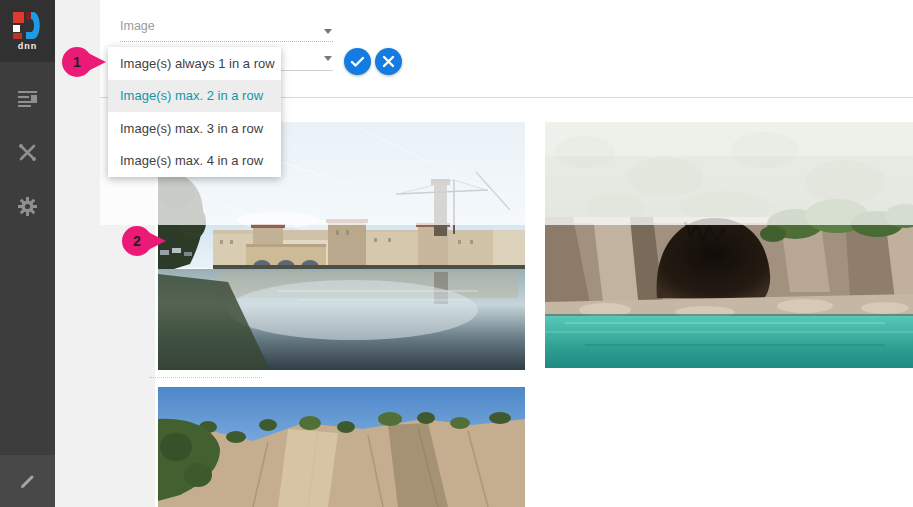  What do you see at coordinates (84, 62) in the screenshot?
I see `callout-badge-1: 1` at bounding box center [84, 62].